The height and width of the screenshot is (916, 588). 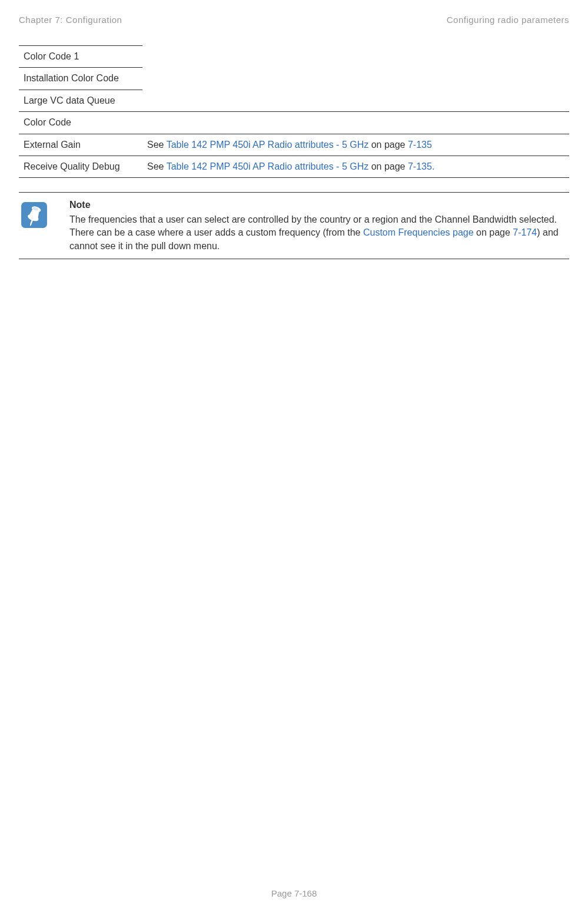 I want to click on header-section: Configuring radio parameters, so click(x=508, y=20).